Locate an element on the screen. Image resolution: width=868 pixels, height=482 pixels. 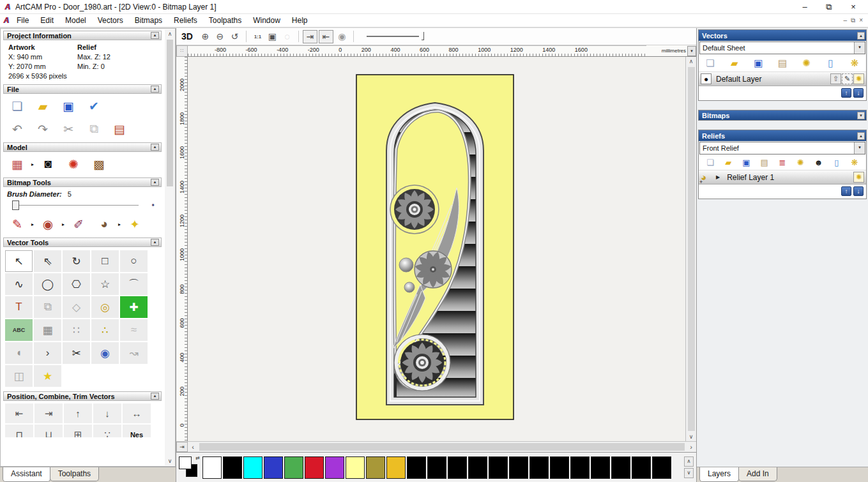
clipart-3d-icon: ◉ is located at coordinates (105, 353).